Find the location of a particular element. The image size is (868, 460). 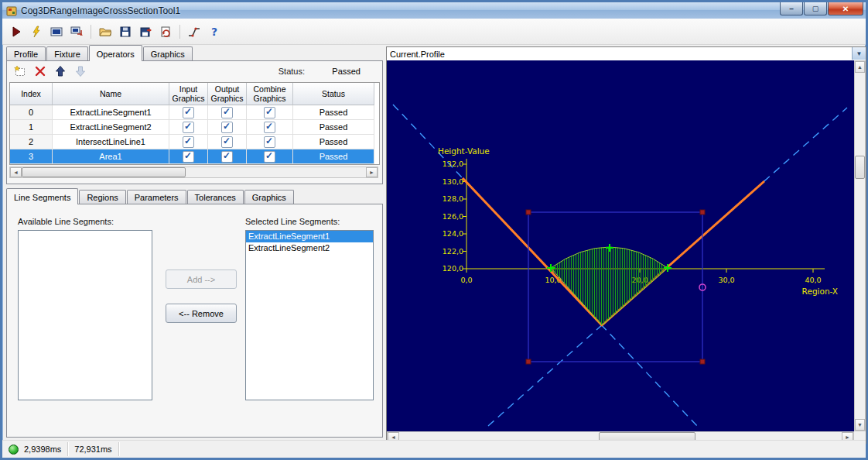

col-header-index: Index is located at coordinates (31, 94).